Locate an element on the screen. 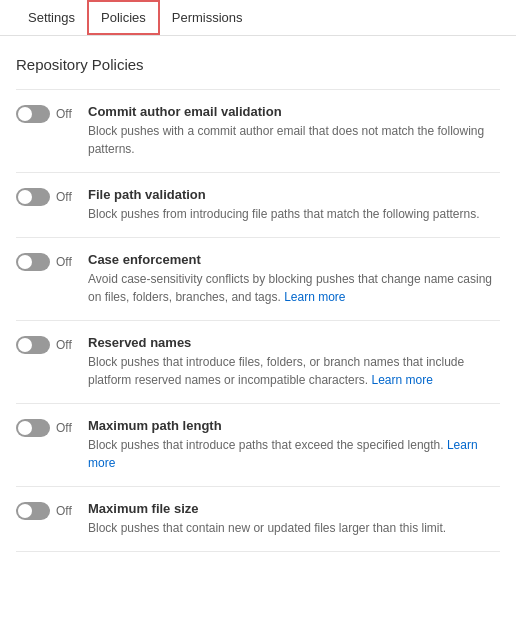 The height and width of the screenshot is (618, 516). policy-desc: Block pushes that introduce files, folde… is located at coordinates (294, 371).